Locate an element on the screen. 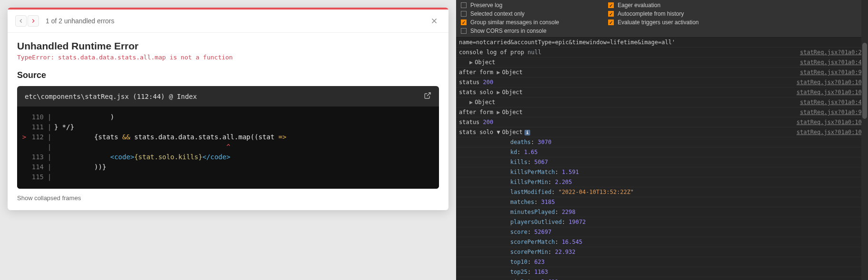  arrow-left-icon is located at coordinates (21, 21).